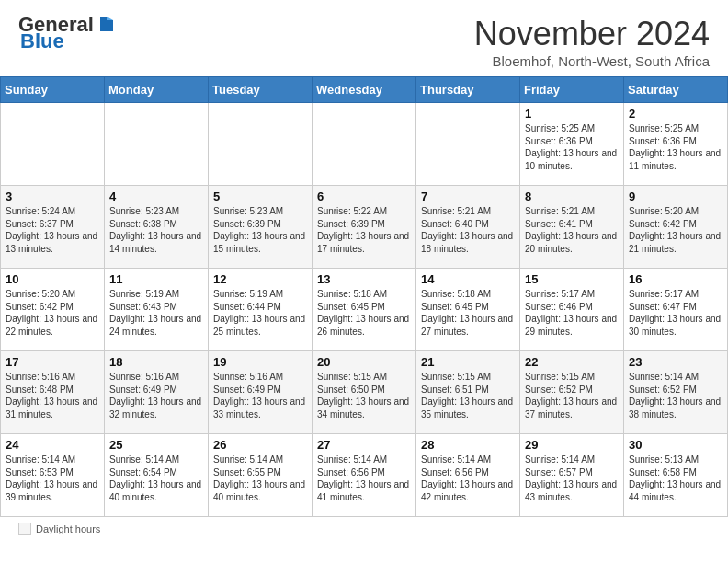  I want to click on calendar-cell: 17Sunrise: 5:16 AM Sunset: 6:48 PM Dayli…, so click(53, 393).